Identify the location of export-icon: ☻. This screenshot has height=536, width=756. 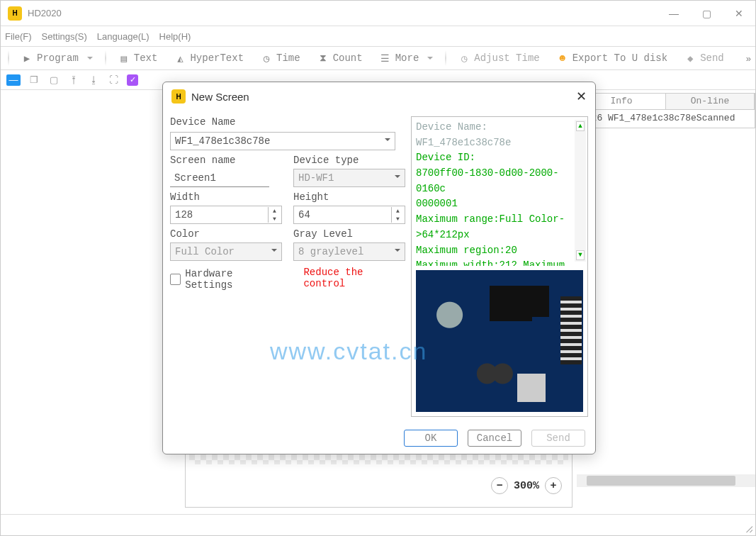
(563, 58).